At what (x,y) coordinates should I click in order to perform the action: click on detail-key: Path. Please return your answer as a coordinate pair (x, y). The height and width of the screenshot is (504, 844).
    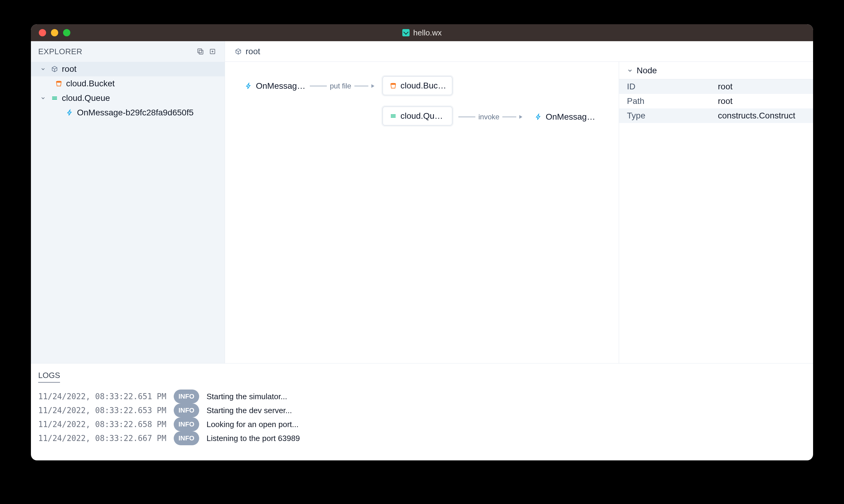
    Looking at the image, I should click on (672, 101).